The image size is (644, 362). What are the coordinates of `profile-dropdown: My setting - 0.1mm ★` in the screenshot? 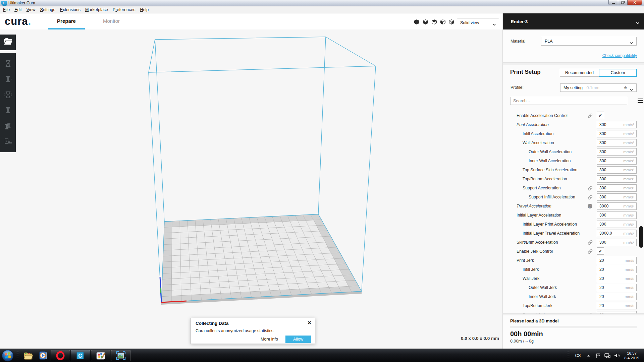 It's located at (598, 88).